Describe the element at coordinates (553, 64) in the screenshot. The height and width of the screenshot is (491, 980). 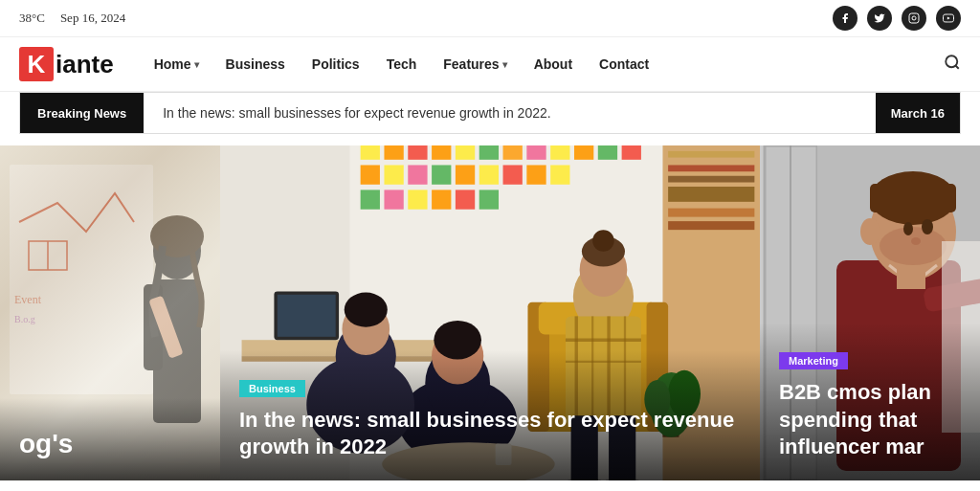
I see `nav-about: About` at that location.